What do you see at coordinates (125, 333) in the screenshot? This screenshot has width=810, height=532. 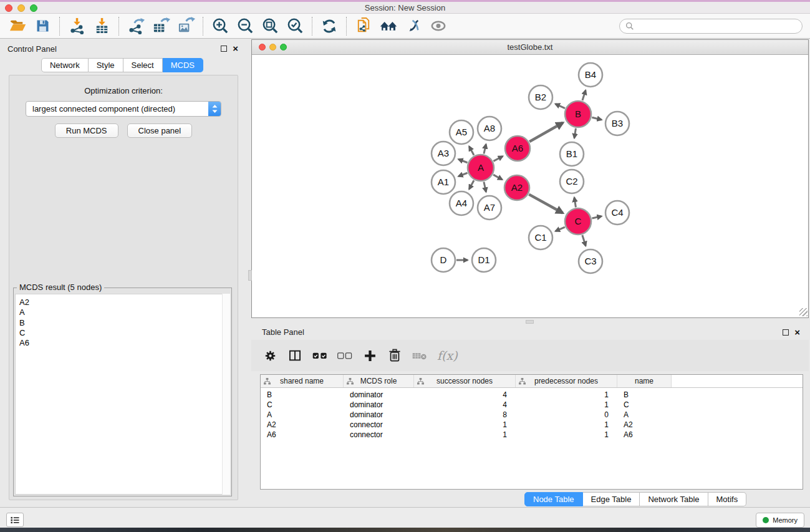 I see `mcds-result-item: C` at bounding box center [125, 333].